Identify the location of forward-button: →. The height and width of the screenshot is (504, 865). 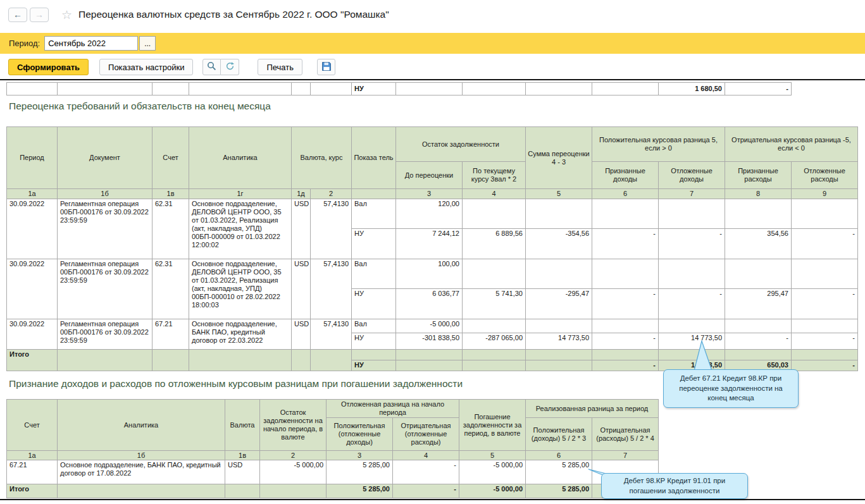
(39, 15).